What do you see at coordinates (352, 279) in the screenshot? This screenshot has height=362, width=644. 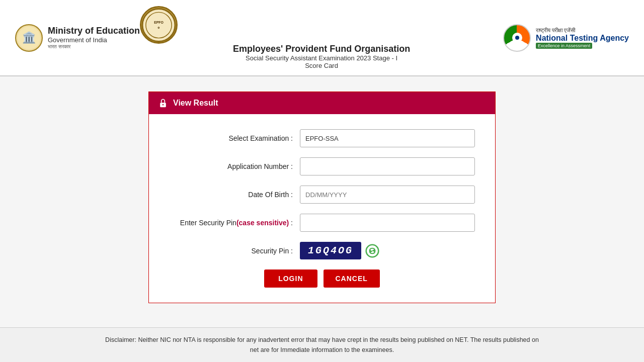 I see `cancel-button: CANCEL` at bounding box center [352, 279].